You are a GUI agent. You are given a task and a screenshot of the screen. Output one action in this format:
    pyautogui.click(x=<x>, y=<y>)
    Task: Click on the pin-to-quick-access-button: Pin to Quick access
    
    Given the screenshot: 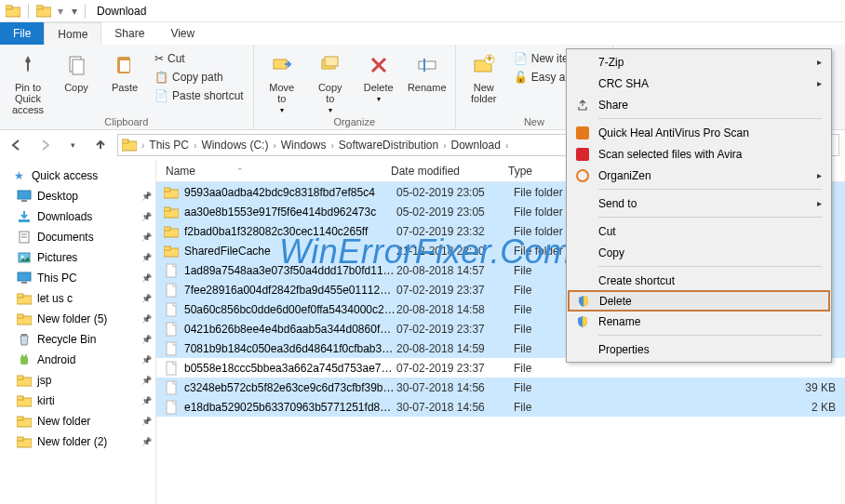 What is the action you would take?
    pyautogui.click(x=28, y=82)
    